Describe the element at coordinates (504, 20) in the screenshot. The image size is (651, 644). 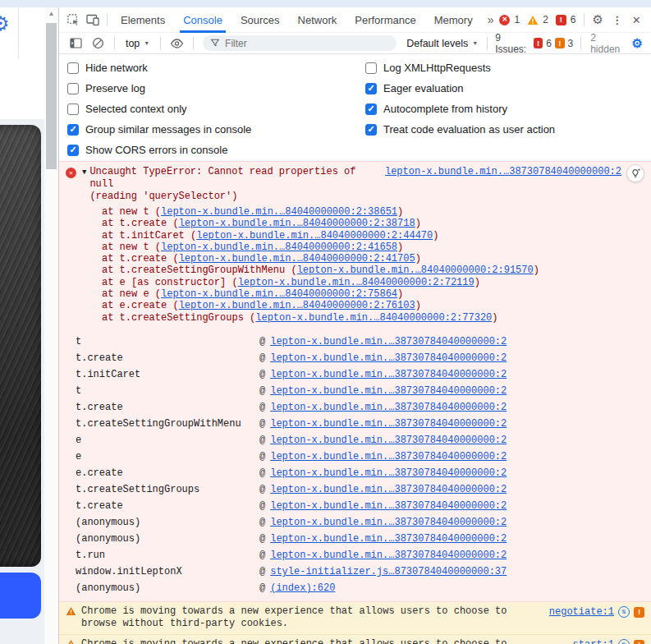
I see `error-count-icon: ✕` at that location.